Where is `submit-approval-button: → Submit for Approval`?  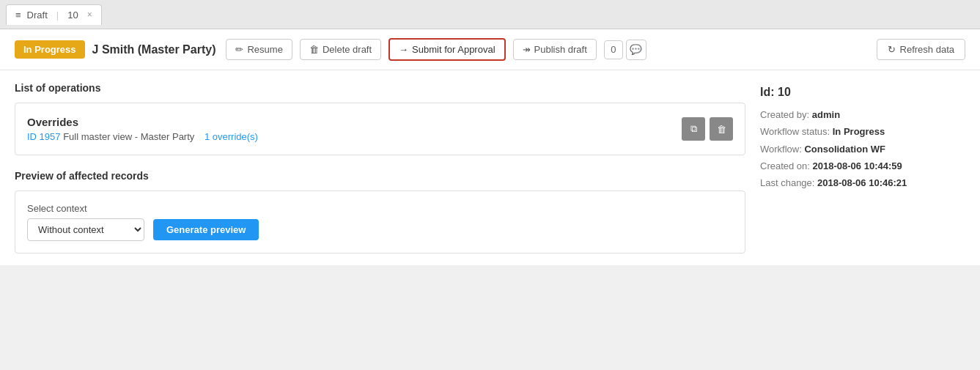 submit-approval-button: → Submit for Approval is located at coordinates (447, 50).